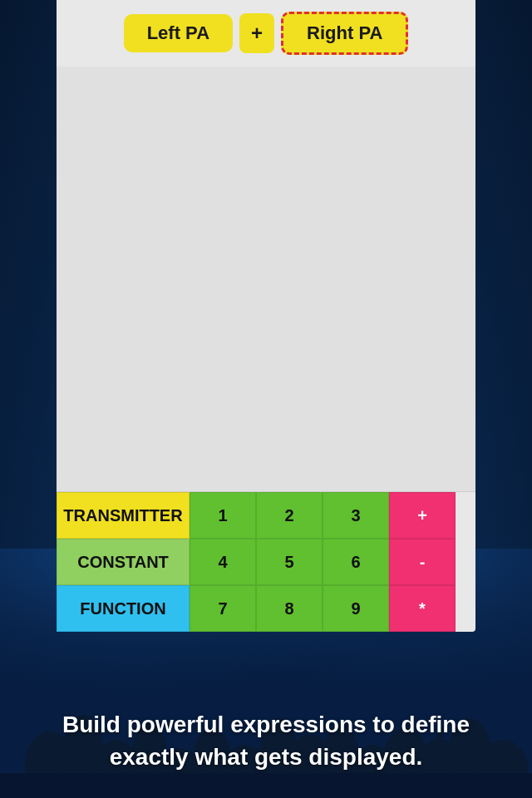 The width and height of the screenshot is (532, 798). I want to click on tab-bar: Left PA + Right PA, so click(266, 33).